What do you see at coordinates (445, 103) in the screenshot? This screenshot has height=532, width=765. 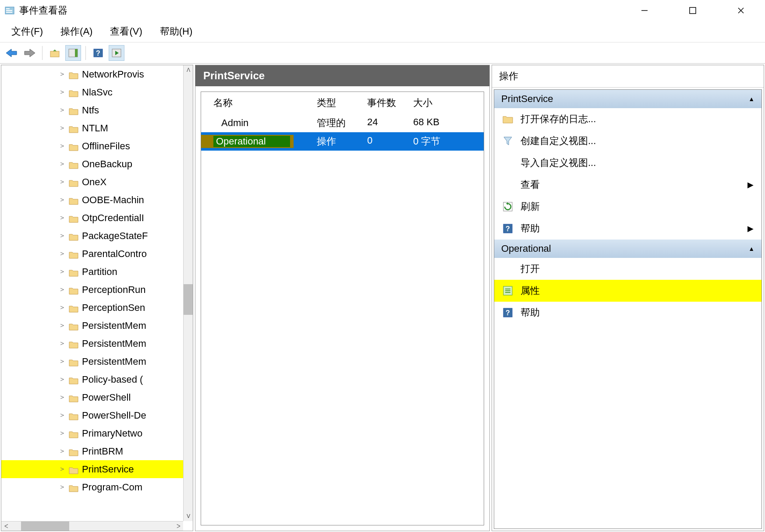 I see `column-size: 大小` at bounding box center [445, 103].